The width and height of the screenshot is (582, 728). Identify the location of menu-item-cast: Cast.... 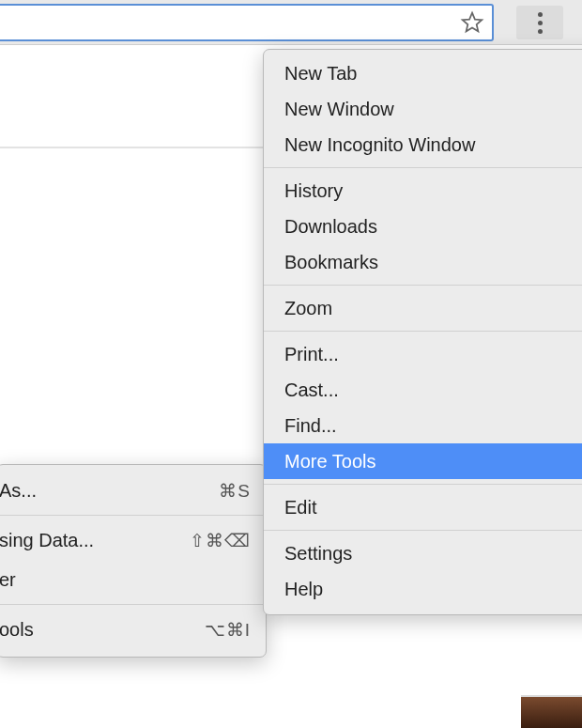
(422, 390).